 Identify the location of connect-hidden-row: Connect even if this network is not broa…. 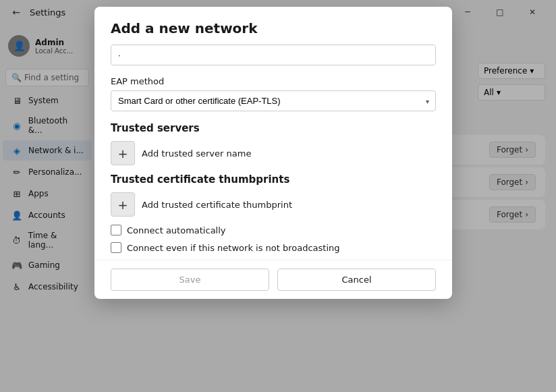
(273, 248).